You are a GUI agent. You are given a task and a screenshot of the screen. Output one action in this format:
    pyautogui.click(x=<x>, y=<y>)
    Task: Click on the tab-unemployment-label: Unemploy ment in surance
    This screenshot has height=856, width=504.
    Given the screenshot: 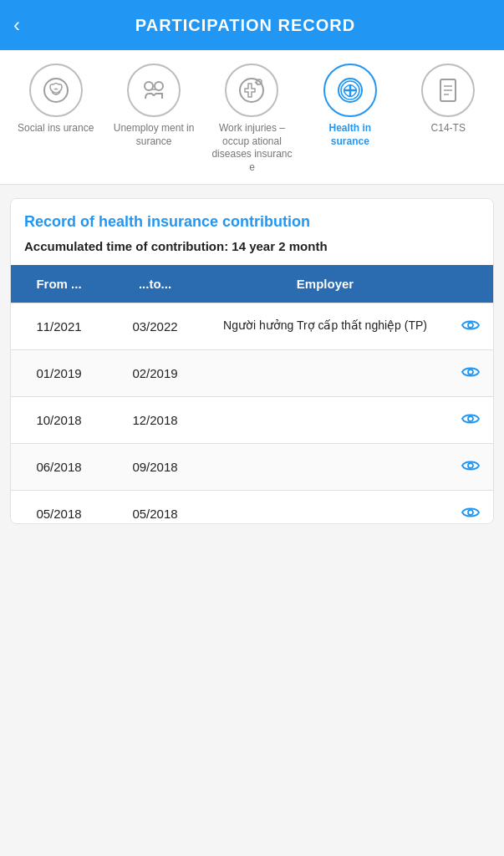 What is the action you would take?
    pyautogui.click(x=154, y=135)
    